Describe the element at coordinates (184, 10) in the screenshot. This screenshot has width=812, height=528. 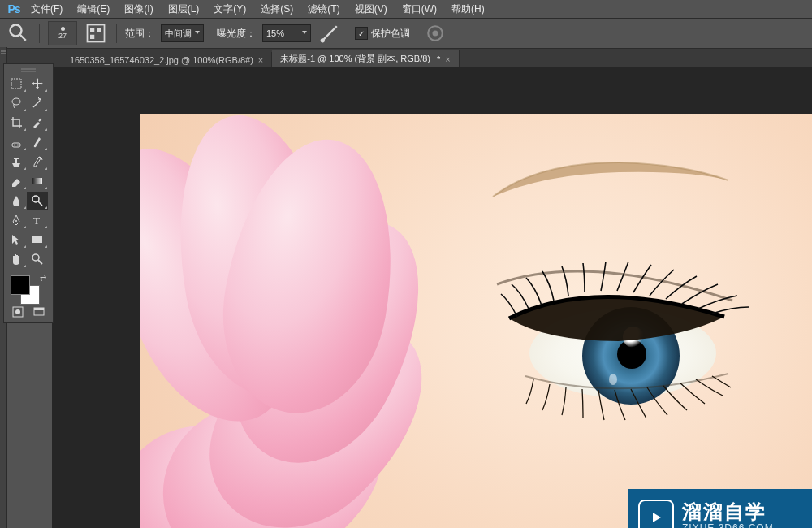
I see `menu-layer: 图层(L)` at that location.